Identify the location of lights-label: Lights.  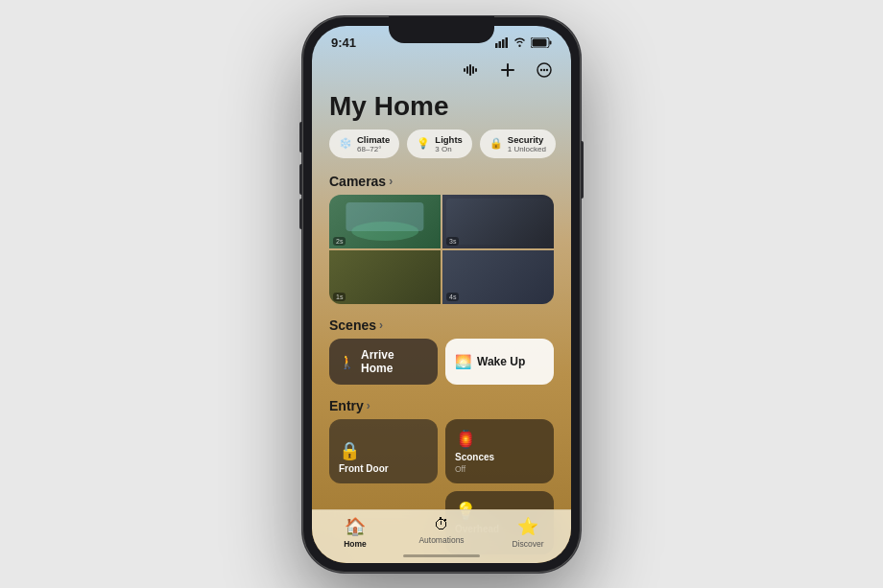
(449, 140).